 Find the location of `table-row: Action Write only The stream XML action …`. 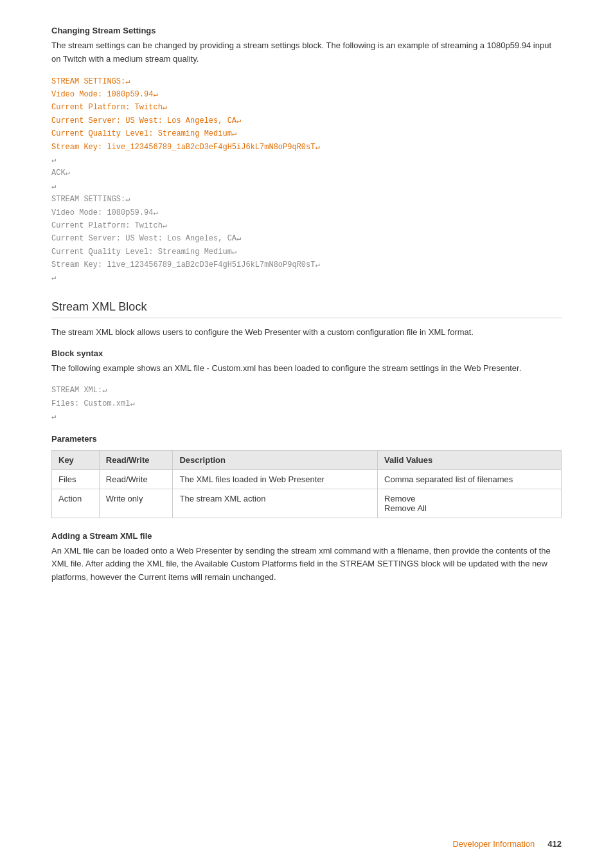

table-row: Action Write only The stream XML action … is located at coordinates (307, 503).